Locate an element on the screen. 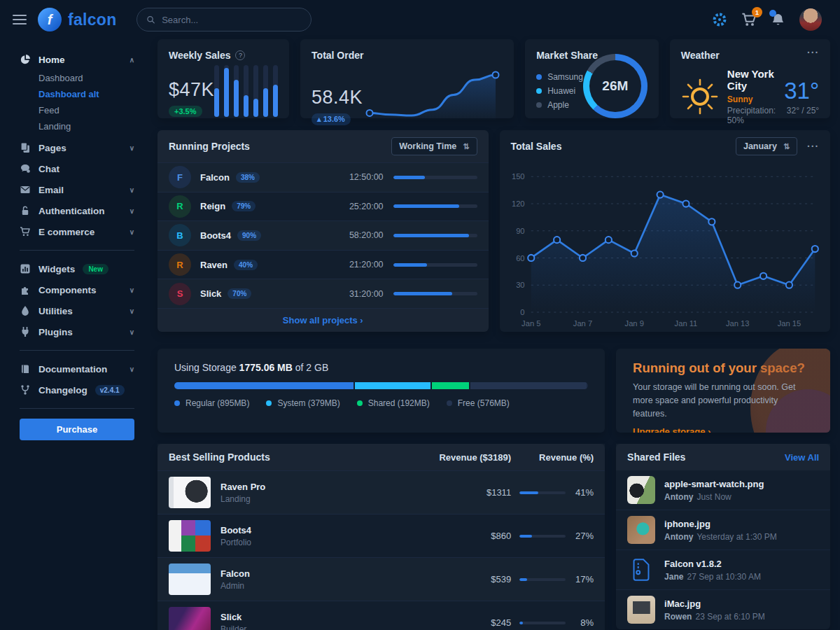 The width and height of the screenshot is (840, 630). product-percent: 27% is located at coordinates (583, 536).